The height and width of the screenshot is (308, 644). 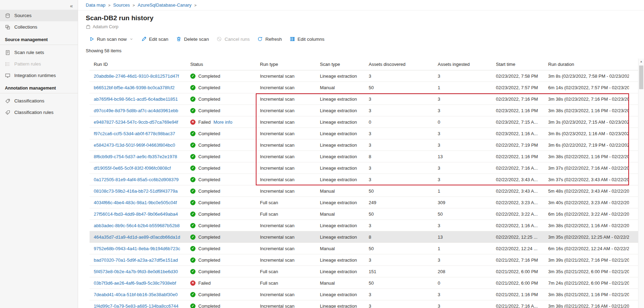 I want to click on table-row: 9752e68b-0943-4a41-8eba-9b194d6b723c✓Com…, so click(x=364, y=249).